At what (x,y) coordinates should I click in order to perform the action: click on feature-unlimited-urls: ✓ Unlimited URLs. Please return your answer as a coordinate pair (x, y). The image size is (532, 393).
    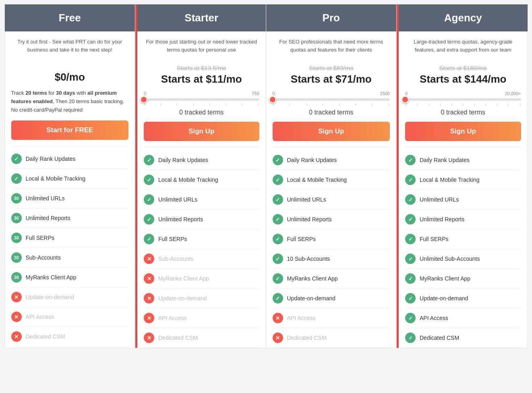
    Looking at the image, I should click on (201, 200).